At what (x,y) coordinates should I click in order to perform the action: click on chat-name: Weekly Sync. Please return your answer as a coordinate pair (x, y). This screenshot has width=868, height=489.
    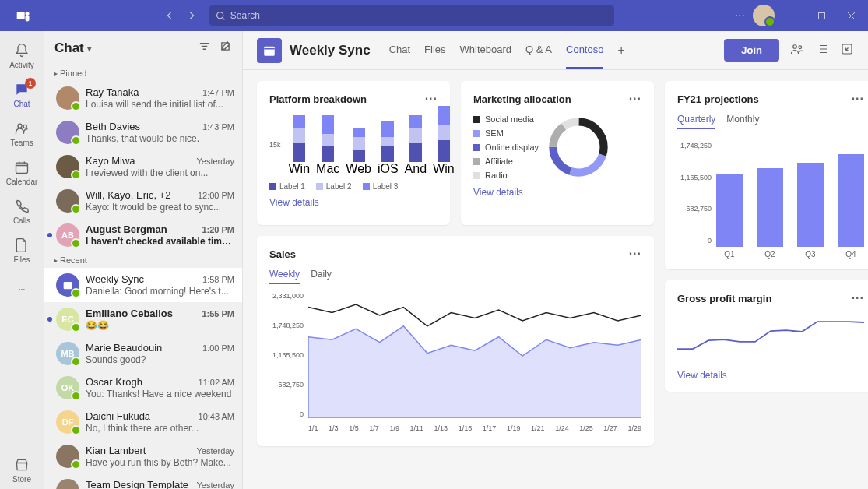
    Looking at the image, I should click on (115, 279).